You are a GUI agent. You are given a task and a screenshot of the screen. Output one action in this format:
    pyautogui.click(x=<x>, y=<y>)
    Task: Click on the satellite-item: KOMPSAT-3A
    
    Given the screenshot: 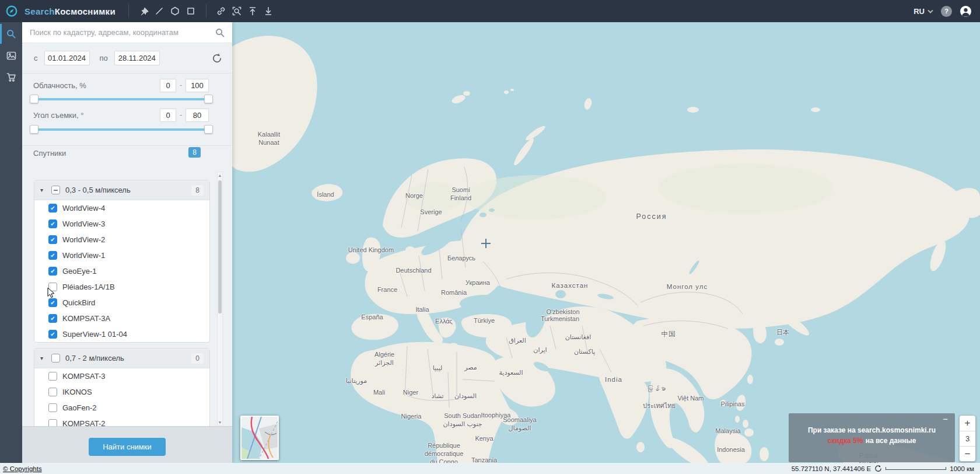 What is the action you would take?
    pyautogui.click(x=122, y=319)
    